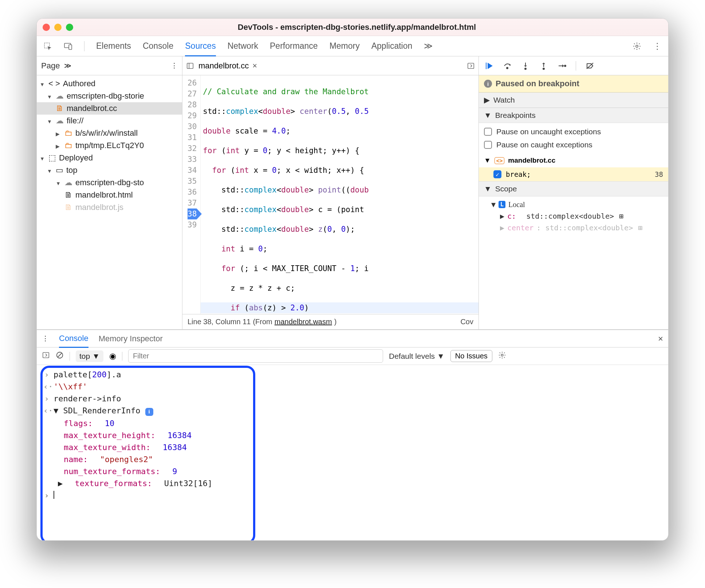  I want to click on tree-authored: Authored, so click(79, 84).